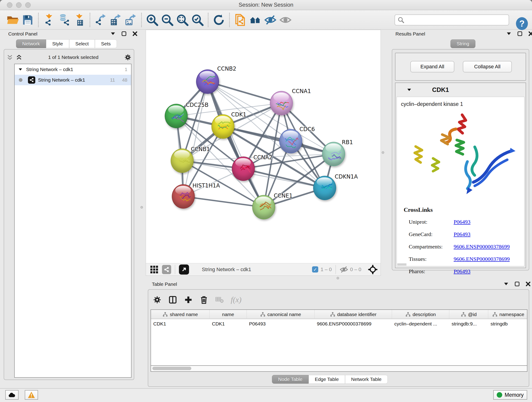 The height and width of the screenshot is (402, 532). Describe the element at coordinates (183, 196) in the screenshot. I see `network-node-hist1h1a` at that location.